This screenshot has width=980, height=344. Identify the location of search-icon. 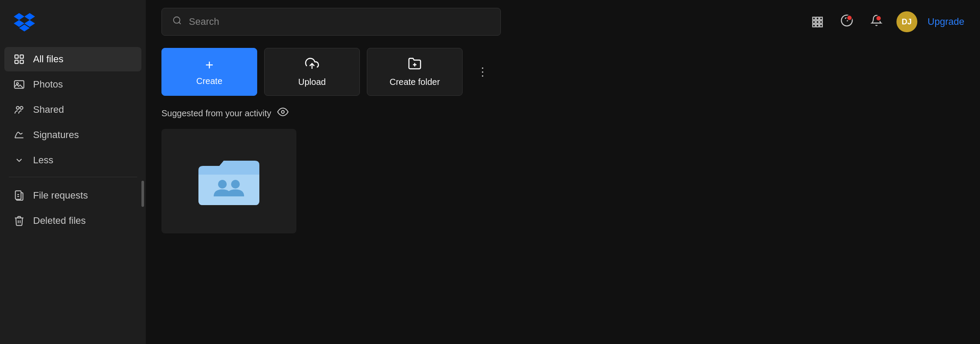
(177, 22).